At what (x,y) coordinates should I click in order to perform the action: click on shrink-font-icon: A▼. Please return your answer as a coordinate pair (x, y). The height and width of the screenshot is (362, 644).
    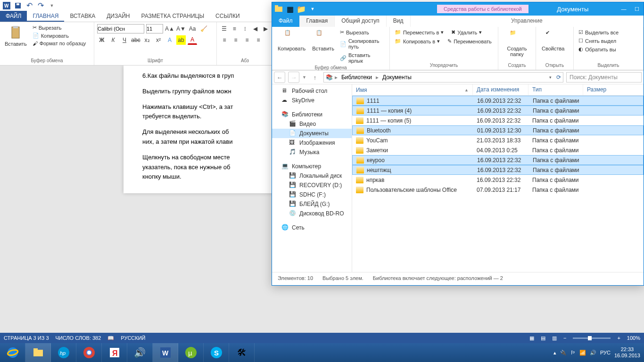
    Looking at the image, I should click on (181, 29).